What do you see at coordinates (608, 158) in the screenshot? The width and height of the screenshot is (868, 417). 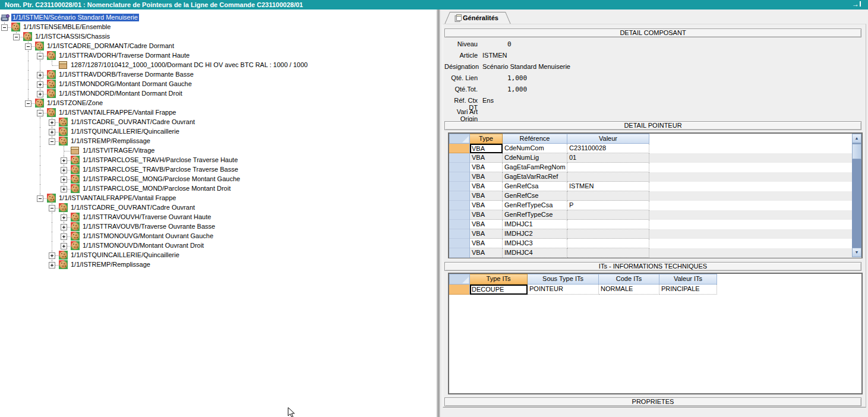 I see `grid-cell: 01` at bounding box center [608, 158].